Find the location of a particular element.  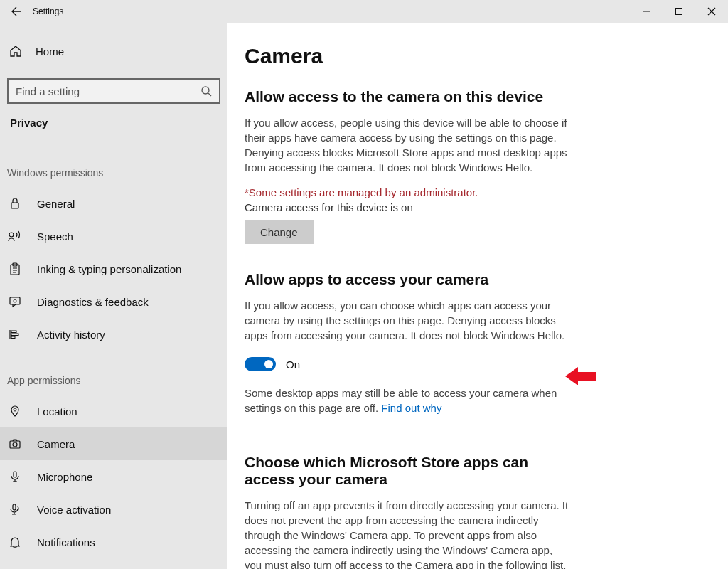

maximize-icon is located at coordinates (679, 11).